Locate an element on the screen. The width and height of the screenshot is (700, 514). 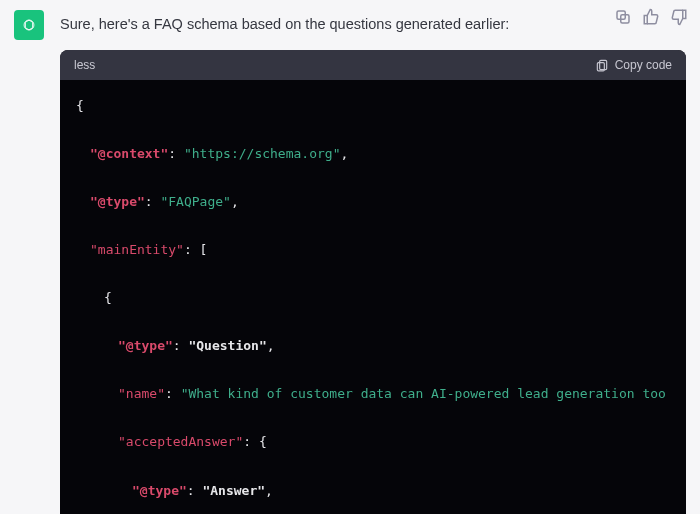
clipboard-icon is located at coordinates (602, 65).